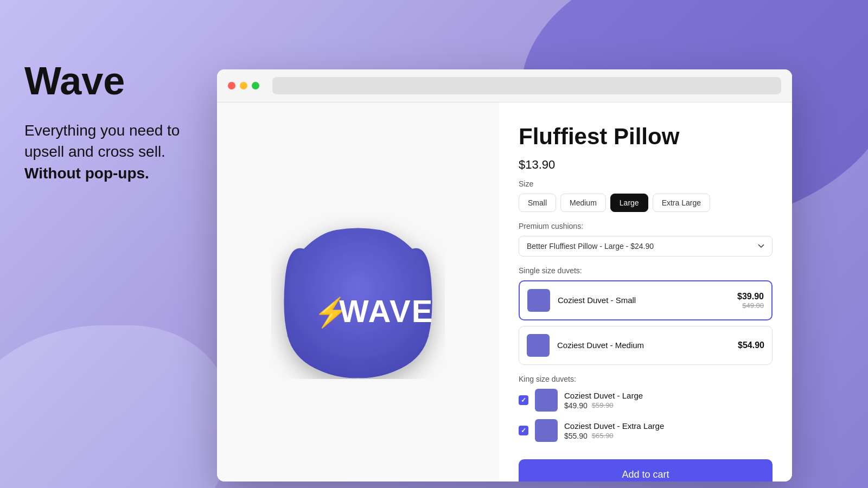 The image size is (868, 488). What do you see at coordinates (668, 426) in the screenshot?
I see `king-name-xl: Coziest Duvet - Extra Large` at bounding box center [668, 426].